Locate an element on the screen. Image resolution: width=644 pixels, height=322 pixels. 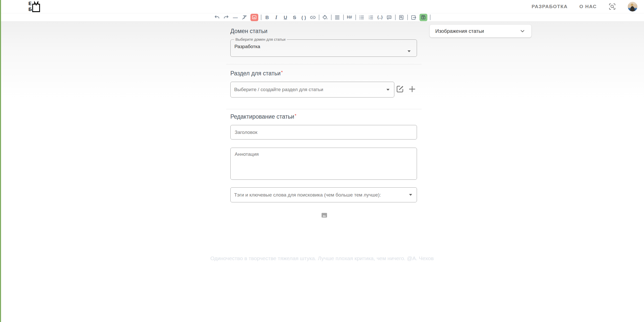
heading-glyph: H# is located at coordinates (349, 17).